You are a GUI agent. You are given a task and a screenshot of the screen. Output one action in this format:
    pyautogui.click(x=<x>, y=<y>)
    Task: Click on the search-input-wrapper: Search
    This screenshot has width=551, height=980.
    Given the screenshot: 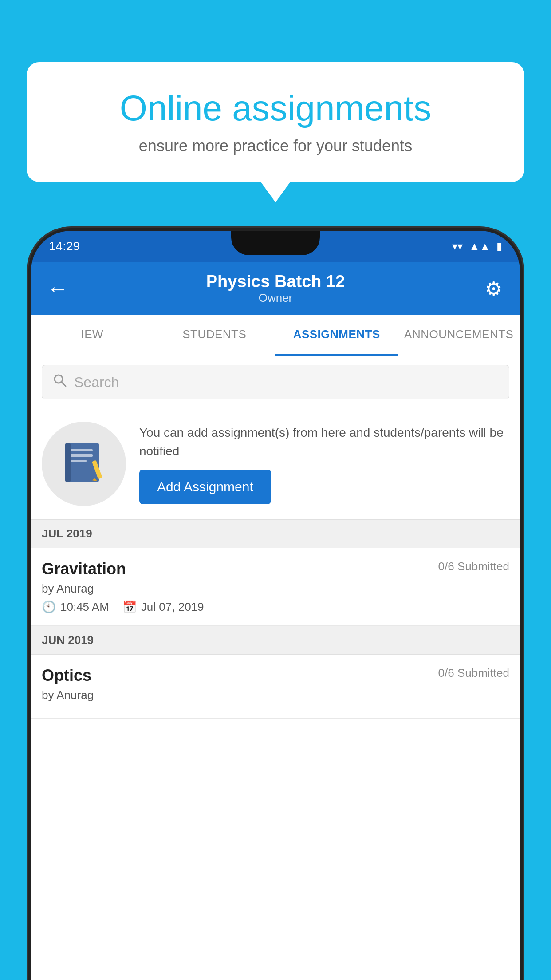 What is the action you would take?
    pyautogui.click(x=276, y=382)
    